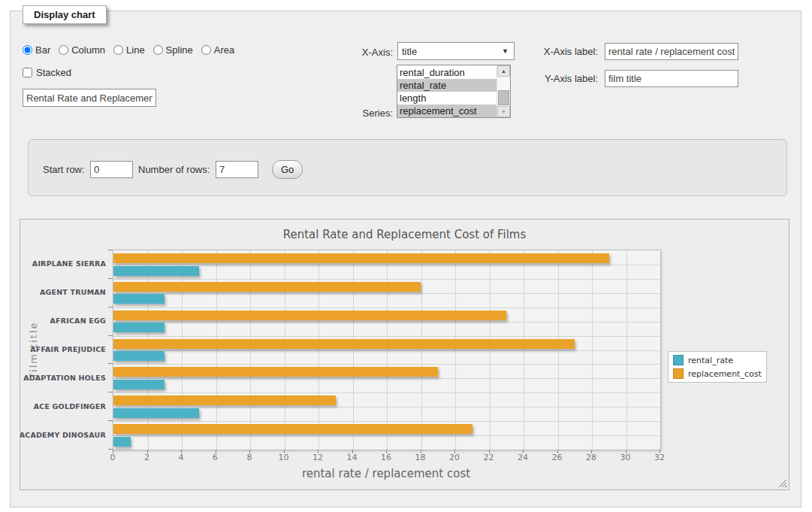 This screenshot has height=512, width=812. What do you see at coordinates (249, 457) in the screenshot?
I see `x-tick-label: 8` at bounding box center [249, 457].